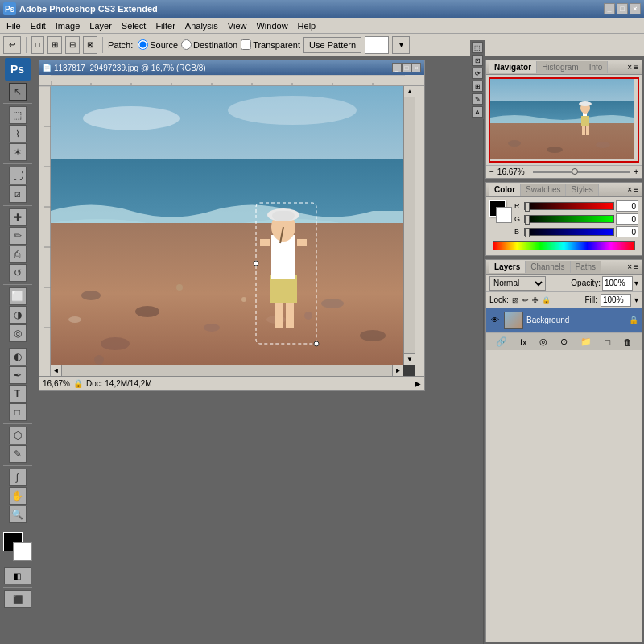 This screenshot has width=644, height=644. Describe the element at coordinates (158, 45) in the screenshot. I see `source-radio: Source` at that location.